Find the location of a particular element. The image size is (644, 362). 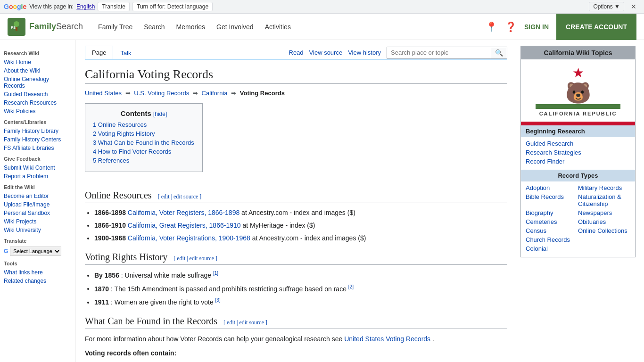

sidebar-item-wiki-home: Wiki Home is located at coordinates (38, 62).